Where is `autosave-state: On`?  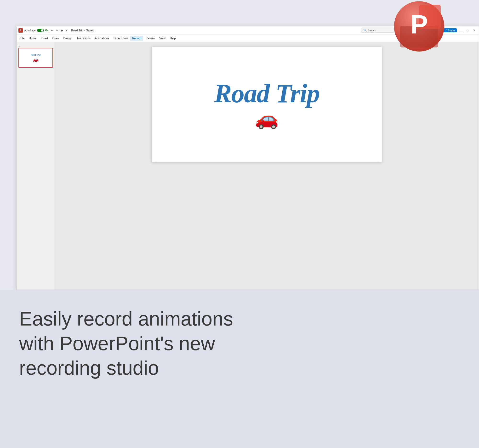 autosave-state: On is located at coordinates (47, 30).